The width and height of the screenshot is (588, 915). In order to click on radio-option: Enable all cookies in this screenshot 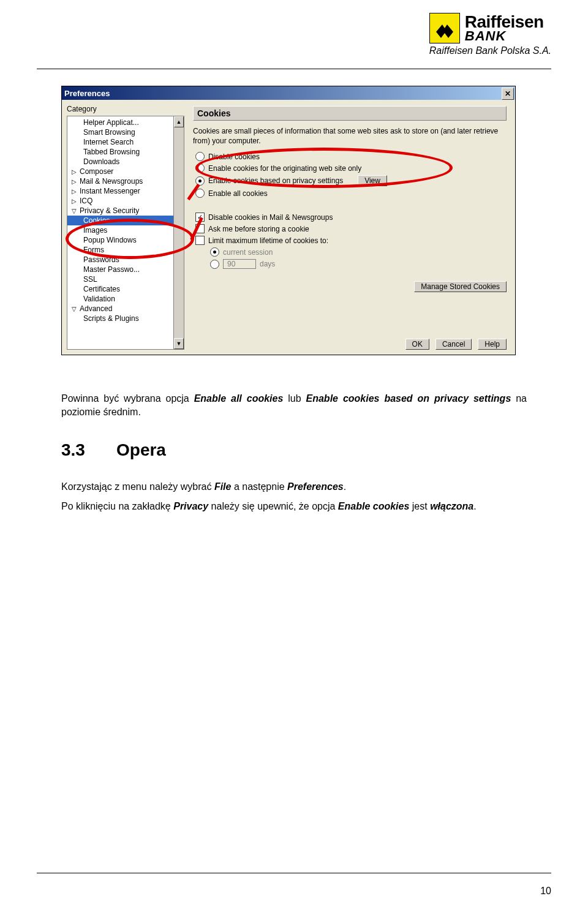, I will do `click(351, 194)`.